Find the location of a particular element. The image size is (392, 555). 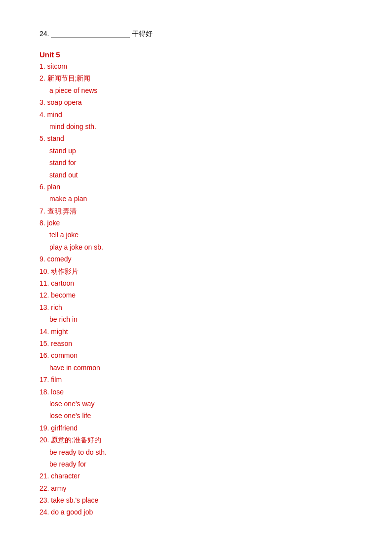

list-item-sub: stand out is located at coordinates (196, 175).